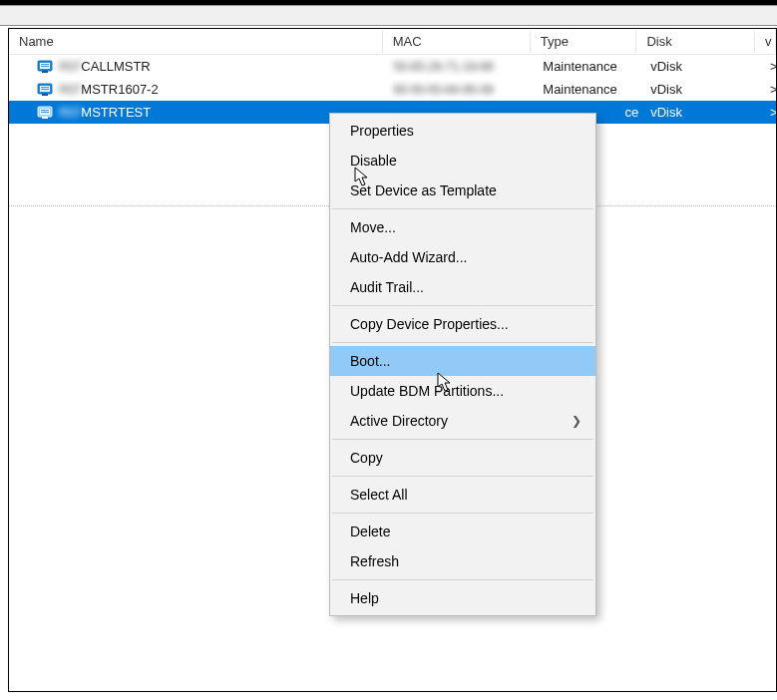 The width and height of the screenshot is (777, 700). What do you see at coordinates (463, 257) in the screenshot?
I see `menu-auto-add: Auto-Add Wizard...` at bounding box center [463, 257].